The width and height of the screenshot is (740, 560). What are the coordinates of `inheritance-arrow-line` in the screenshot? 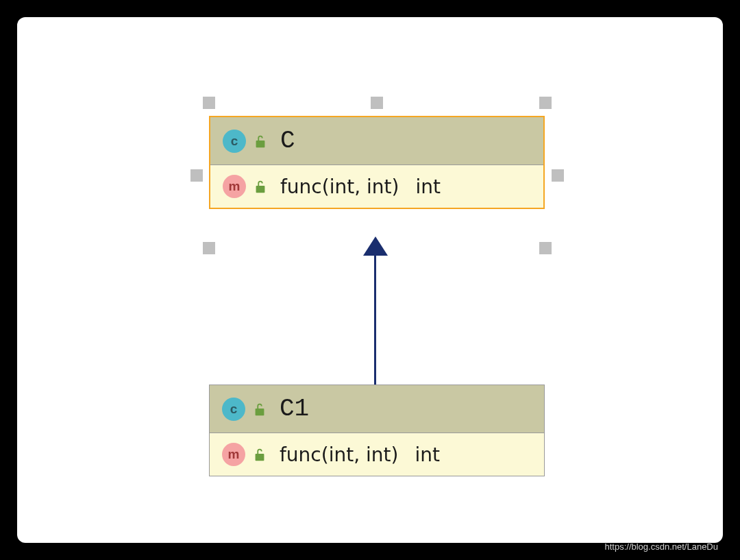 It's located at (375, 319).